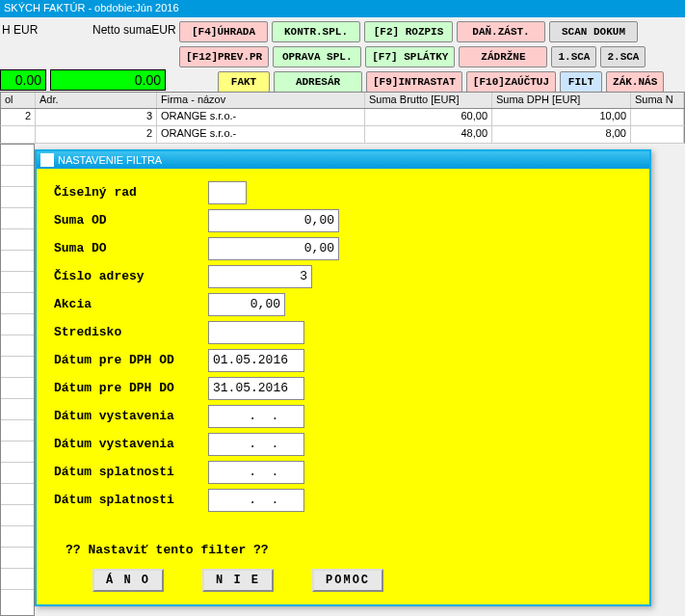  I want to click on input-stredisko, so click(256, 333).